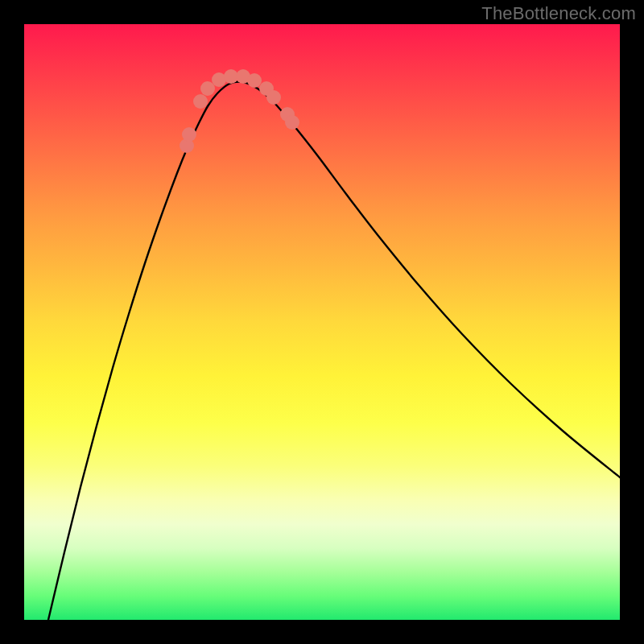 The width and height of the screenshot is (644, 644). I want to click on curve-markers, so click(240, 111).